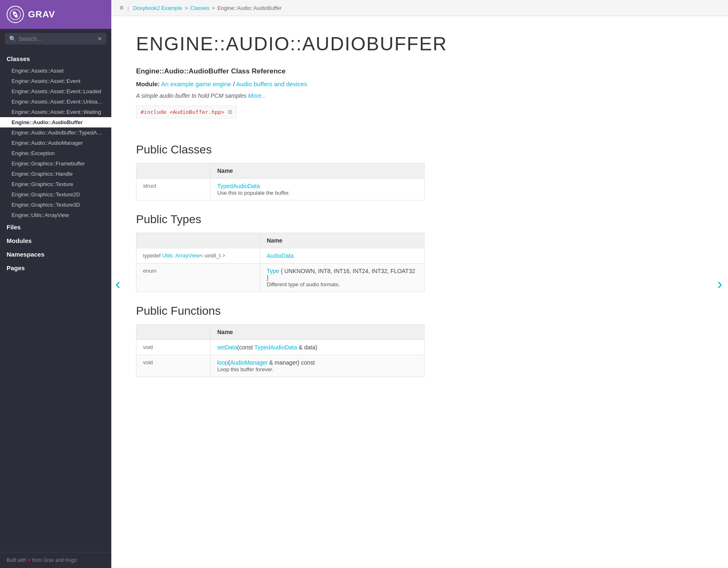  Describe the element at coordinates (56, 71) in the screenshot. I see `sidebar-item-assets-asset: Engine::Assets::Asset` at that location.